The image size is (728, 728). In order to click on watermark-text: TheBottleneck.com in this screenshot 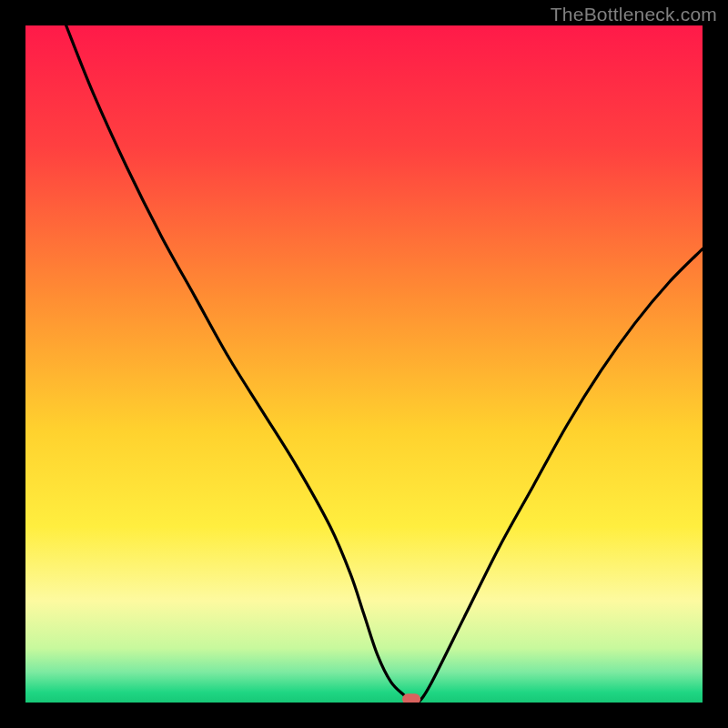, I will do `click(633, 15)`.